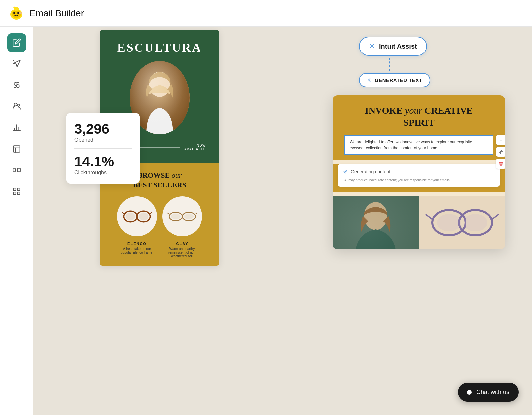 This screenshot has height=415, width=532. Describe the element at coordinates (160, 48) in the screenshot. I see `email-brand-name: ESCULTURA` at that location.